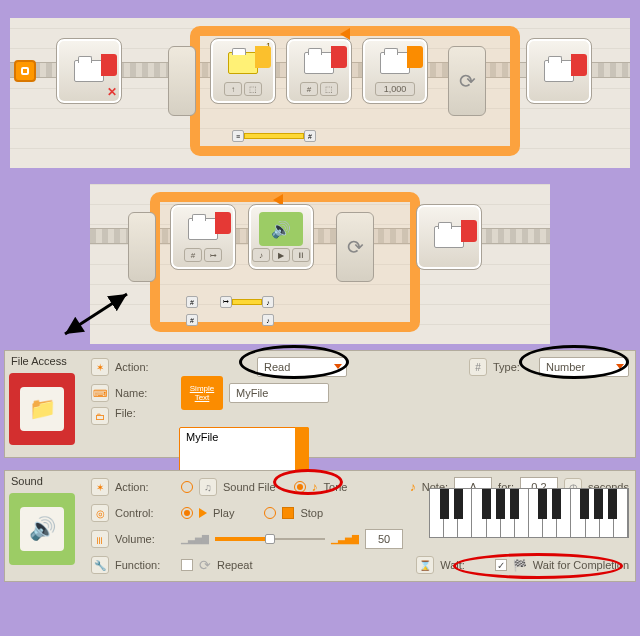 This screenshot has height=636, width=640. Describe the element at coordinates (529, 513) in the screenshot. I see `piano-keyboard` at that location.